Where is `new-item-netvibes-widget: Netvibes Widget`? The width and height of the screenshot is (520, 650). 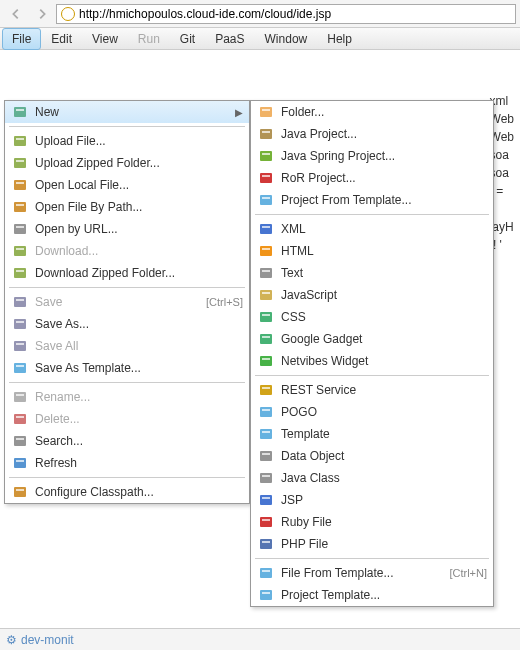
new-item-netvibes-widget: Netvibes Widget is located at coordinates (372, 361).